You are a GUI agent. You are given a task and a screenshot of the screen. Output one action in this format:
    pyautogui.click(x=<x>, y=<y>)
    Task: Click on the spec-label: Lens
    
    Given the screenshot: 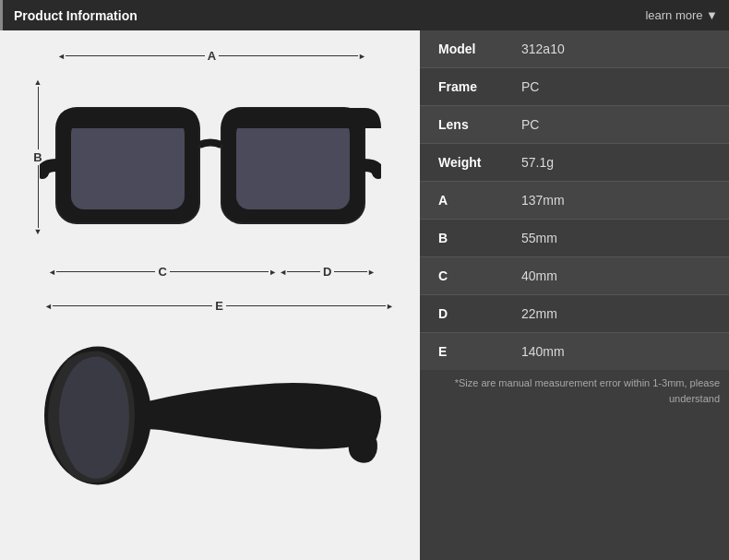 What is the action you would take?
    pyautogui.click(x=461, y=125)
    